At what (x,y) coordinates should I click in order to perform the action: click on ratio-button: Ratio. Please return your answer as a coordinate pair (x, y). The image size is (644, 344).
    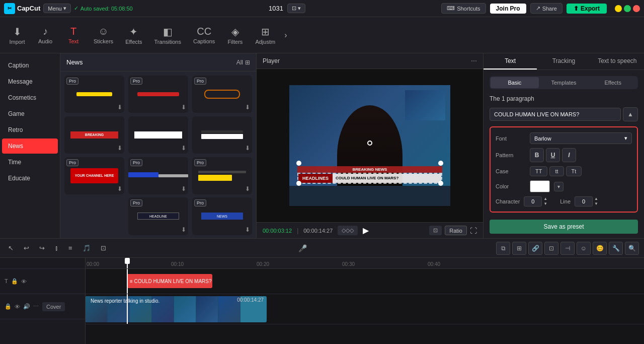
    Looking at the image, I should click on (456, 231).